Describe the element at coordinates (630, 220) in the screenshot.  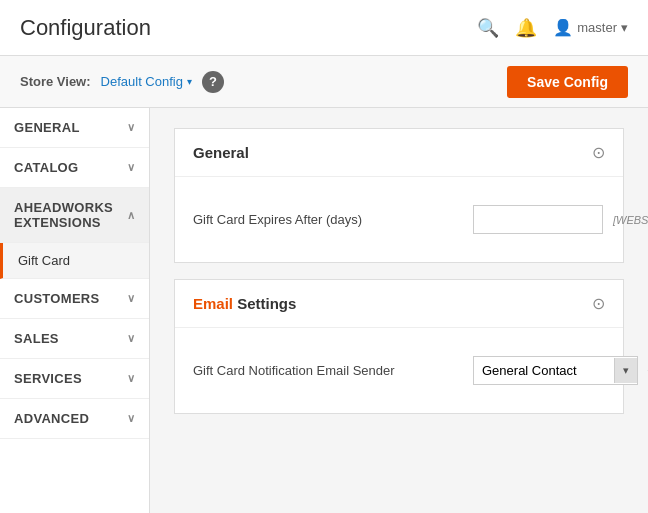
I see `scope-badge-website: [WEBSITE]` at that location.